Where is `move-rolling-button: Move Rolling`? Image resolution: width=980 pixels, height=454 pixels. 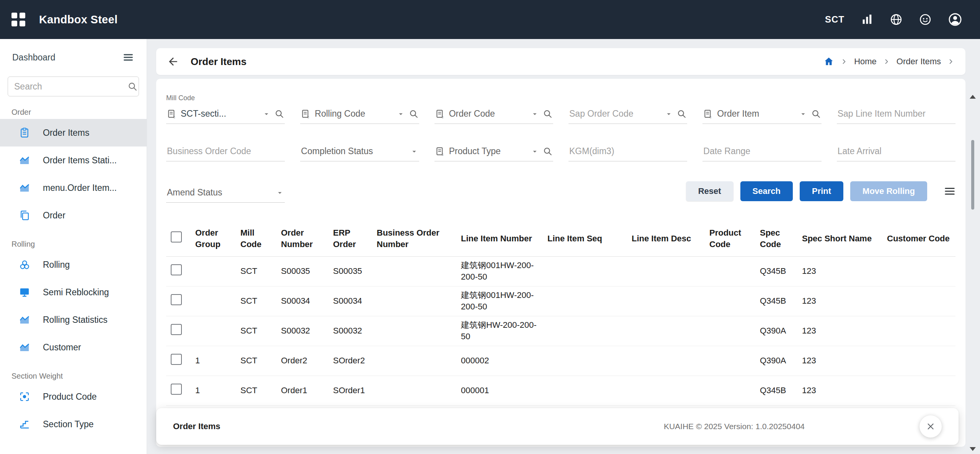
move-rolling-button: Move Rolling is located at coordinates (889, 191).